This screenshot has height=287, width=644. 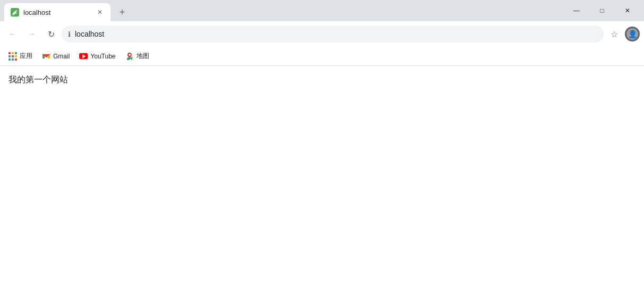 I want to click on forward-button: →, so click(x=32, y=34).